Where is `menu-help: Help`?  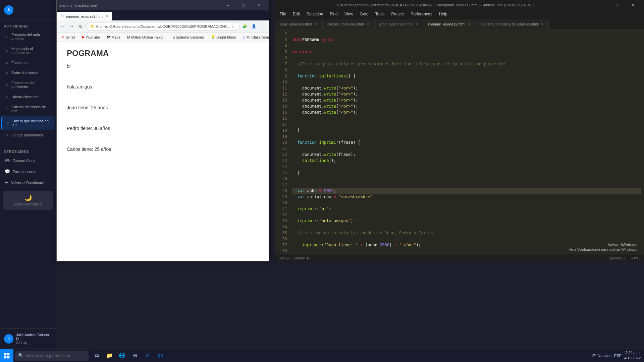
menu-help: Help is located at coordinates (443, 14).